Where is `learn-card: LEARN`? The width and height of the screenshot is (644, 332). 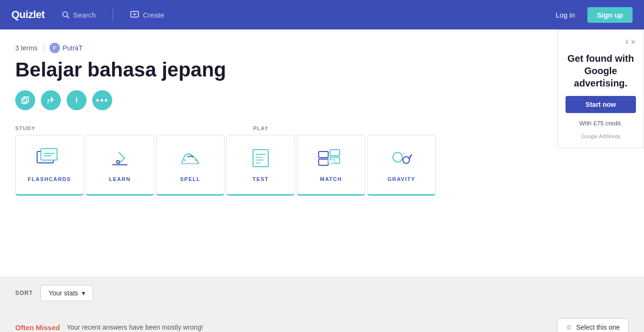 learn-card: LEARN is located at coordinates (120, 165).